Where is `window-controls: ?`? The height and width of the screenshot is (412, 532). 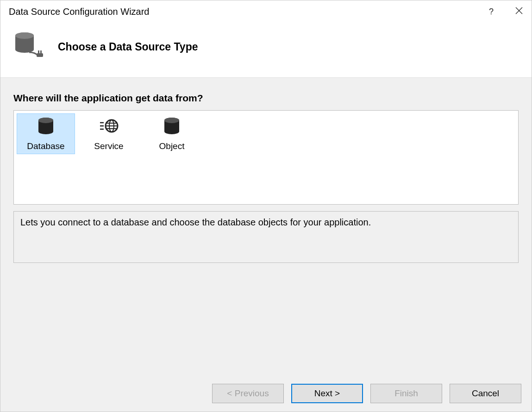 window-controls: ? is located at coordinates (506, 12).